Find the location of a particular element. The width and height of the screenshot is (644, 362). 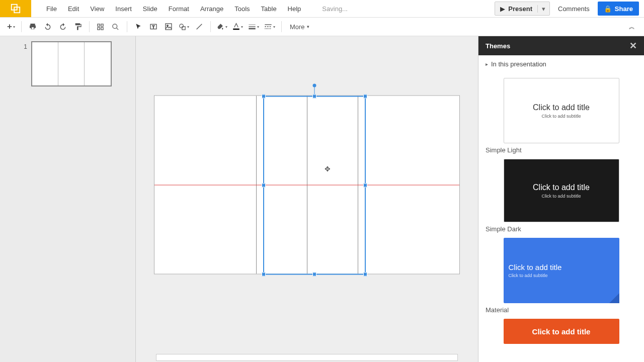

selection-box: ✥ is located at coordinates (314, 186).